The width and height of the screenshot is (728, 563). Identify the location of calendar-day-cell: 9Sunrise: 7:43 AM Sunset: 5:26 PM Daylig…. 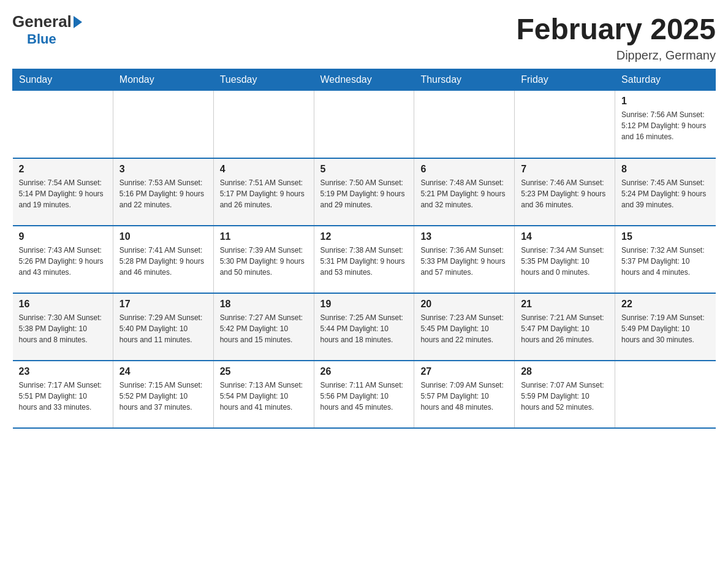
(63, 259).